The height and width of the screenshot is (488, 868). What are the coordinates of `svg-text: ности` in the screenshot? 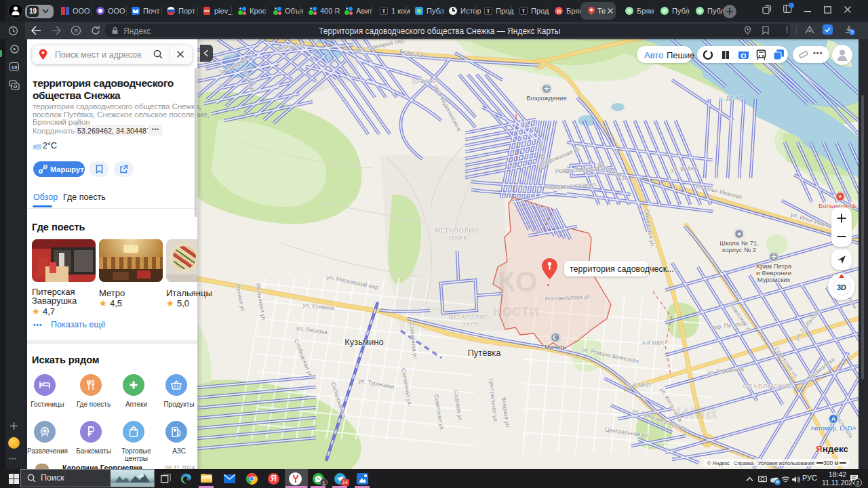 It's located at (515, 310).